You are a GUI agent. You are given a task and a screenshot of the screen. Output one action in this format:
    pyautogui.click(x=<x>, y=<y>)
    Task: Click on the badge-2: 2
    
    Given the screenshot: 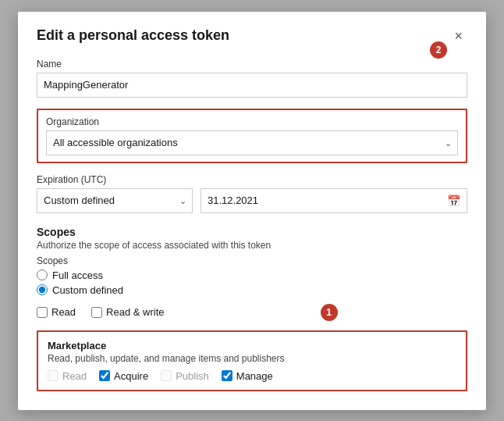 What is the action you would take?
    pyautogui.click(x=438, y=50)
    